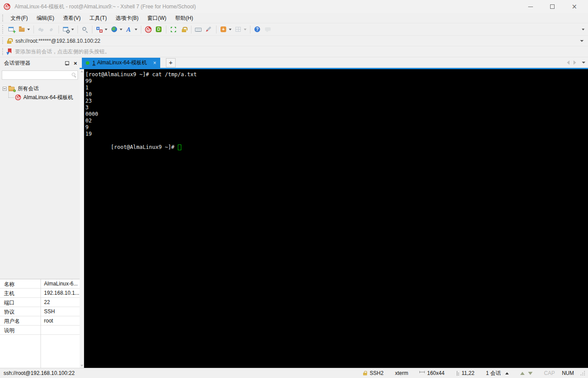 The width and height of the screenshot is (588, 378). I want to click on status-size-label: 160x44, so click(436, 373).